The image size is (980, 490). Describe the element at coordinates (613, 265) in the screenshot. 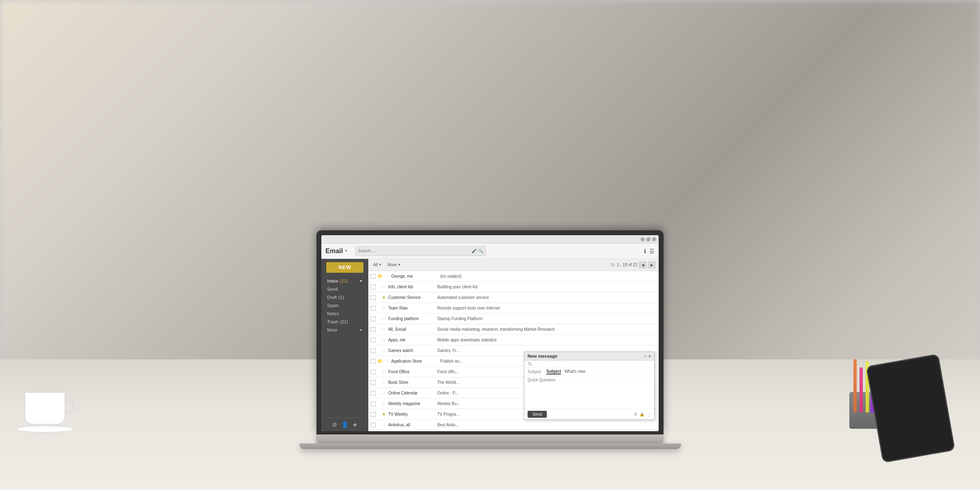

I see `refresh-icon: ↻` at that location.